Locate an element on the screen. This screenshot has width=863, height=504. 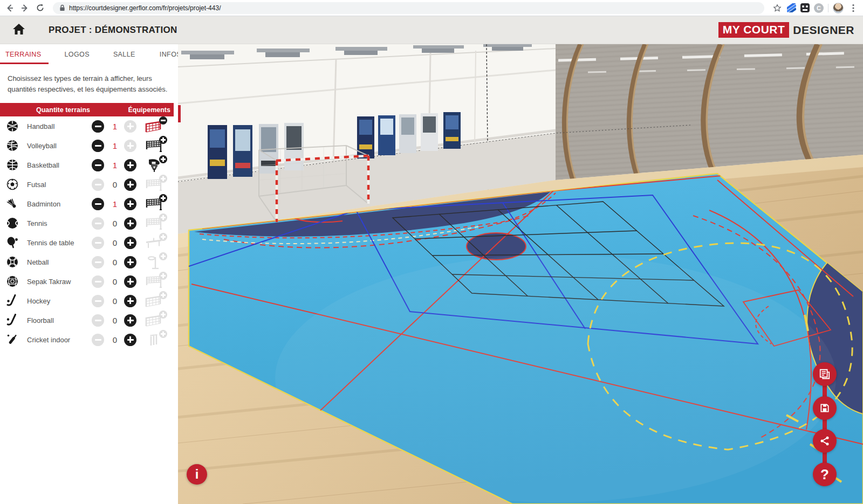
tennis-ball-icon is located at coordinates (12, 223).